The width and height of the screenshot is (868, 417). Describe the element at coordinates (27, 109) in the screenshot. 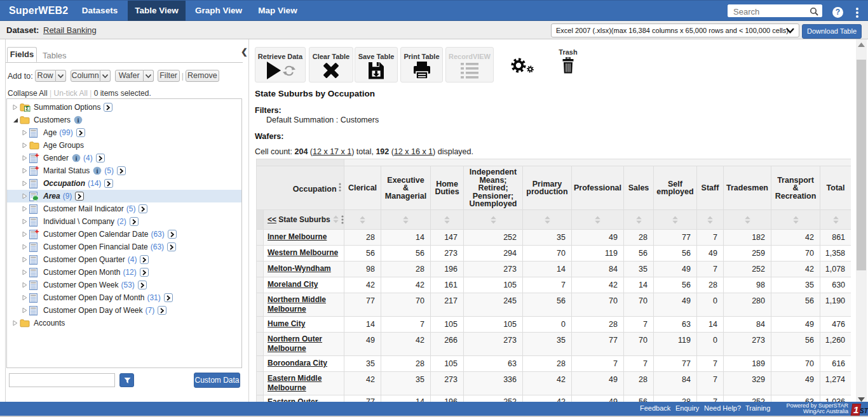

I see `svg-text: Σ` at that location.